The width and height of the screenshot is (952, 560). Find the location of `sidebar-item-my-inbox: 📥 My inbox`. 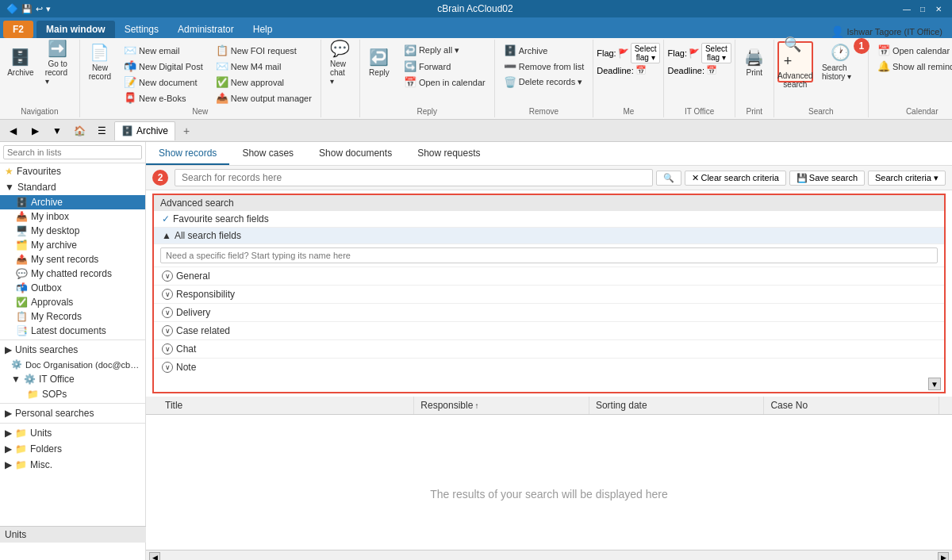

sidebar-item-my-inbox: 📥 My inbox is located at coordinates (73, 217).